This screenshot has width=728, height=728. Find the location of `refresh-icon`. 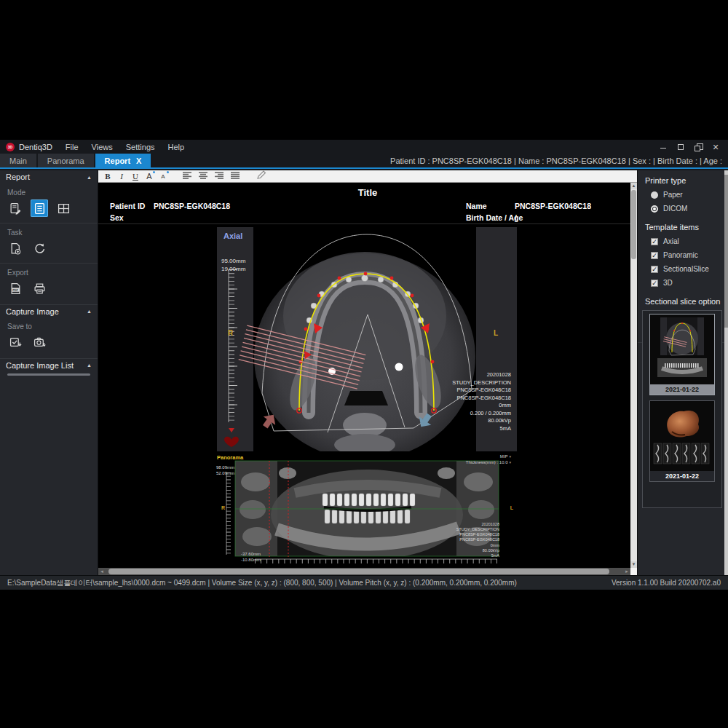

refresh-icon is located at coordinates (39, 249).